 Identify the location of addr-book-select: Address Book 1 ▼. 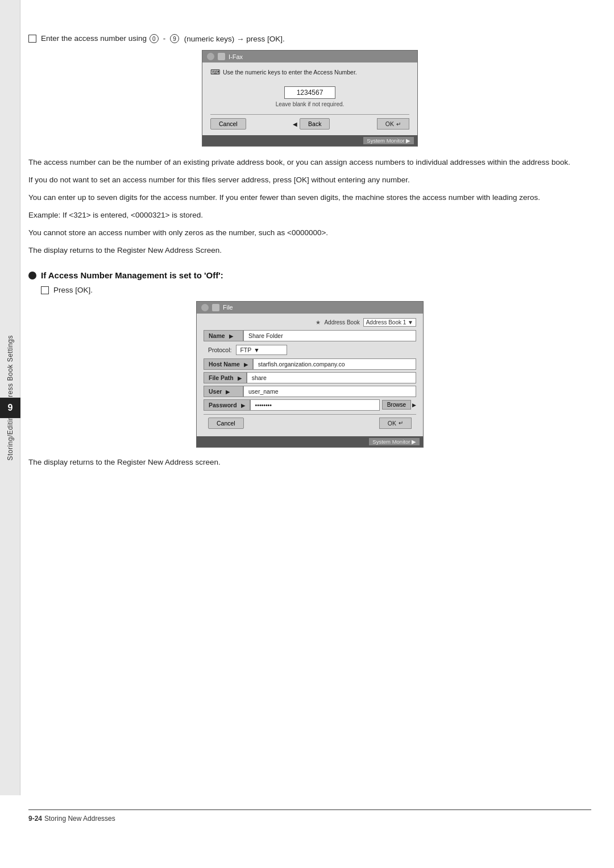
(390, 323).